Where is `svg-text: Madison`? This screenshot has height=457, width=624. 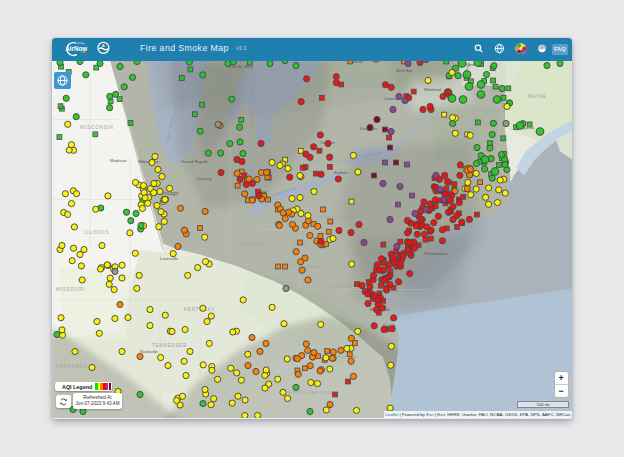
svg-text: Madison is located at coordinates (118, 160).